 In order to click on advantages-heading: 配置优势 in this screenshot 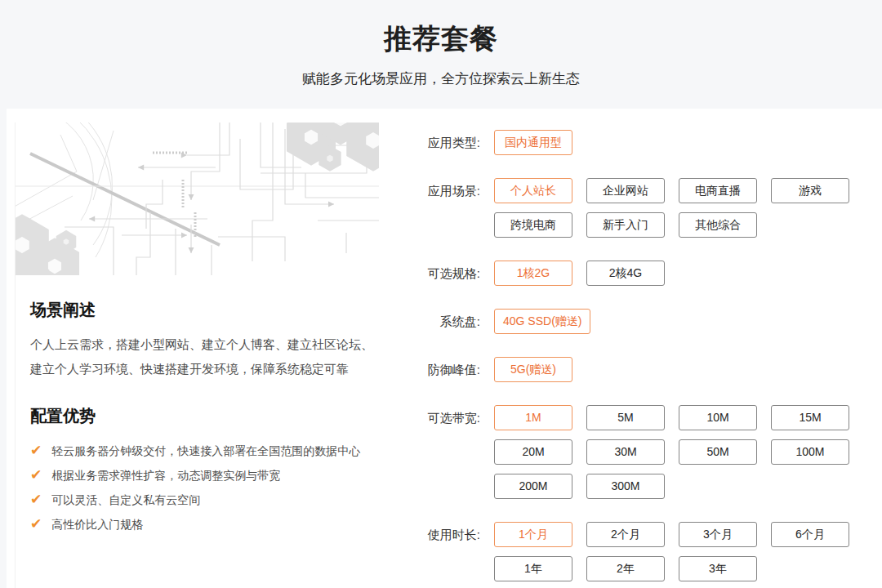, I will do `click(203, 416)`.